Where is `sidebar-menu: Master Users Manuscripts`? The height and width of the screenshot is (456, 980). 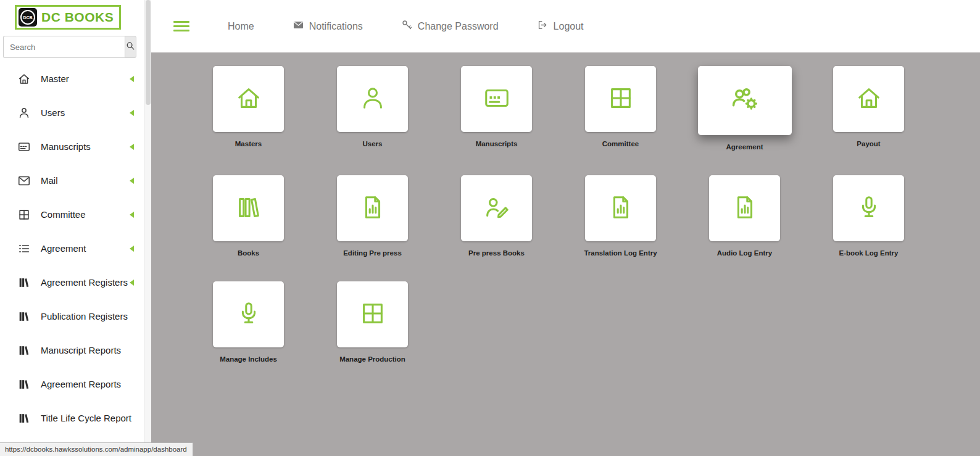
sidebar-menu: Master Users Manuscripts is located at coordinates (72, 248).